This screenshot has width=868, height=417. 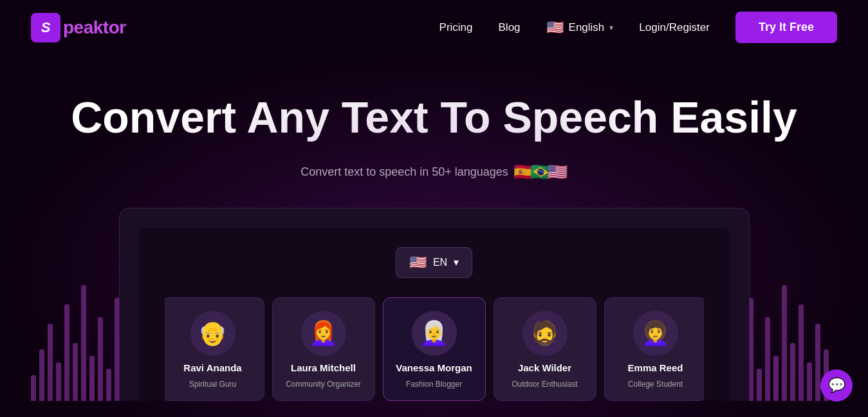 I want to click on navbar: S peaktor Pricing Blog 🇺🇸 English ▾ Logi…, so click(x=434, y=27).